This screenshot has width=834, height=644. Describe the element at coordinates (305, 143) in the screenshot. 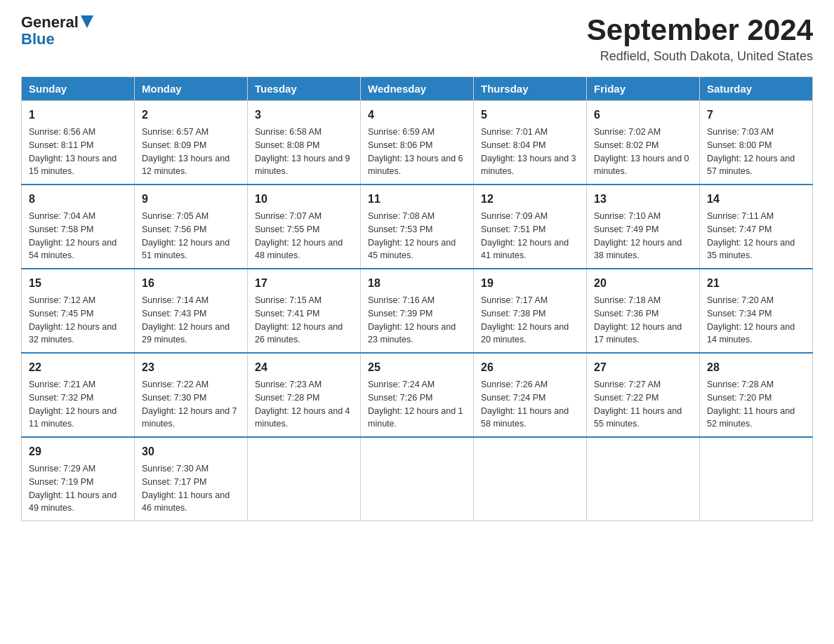

I see `table-row: 3 Sunrise: 6:58 AMSunset: 8:08 PMDayligh…` at that location.